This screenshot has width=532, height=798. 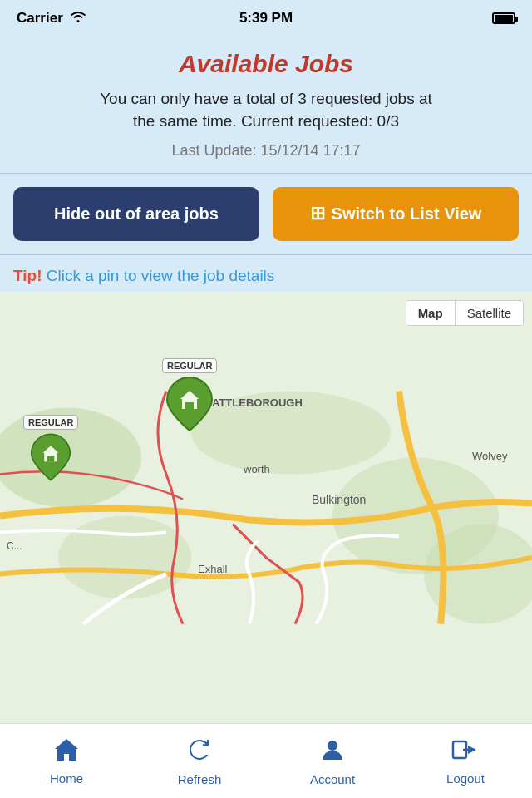 I want to click on map-pin-1: REGULAR, so click(x=190, y=396).